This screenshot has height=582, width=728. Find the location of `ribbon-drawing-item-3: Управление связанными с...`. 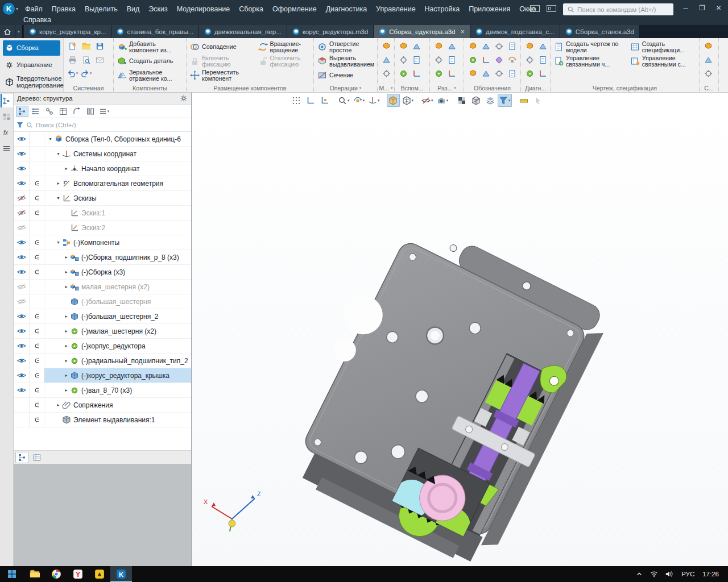

ribbon-drawing-item-3: Управление связанными с... is located at coordinates (663, 61).